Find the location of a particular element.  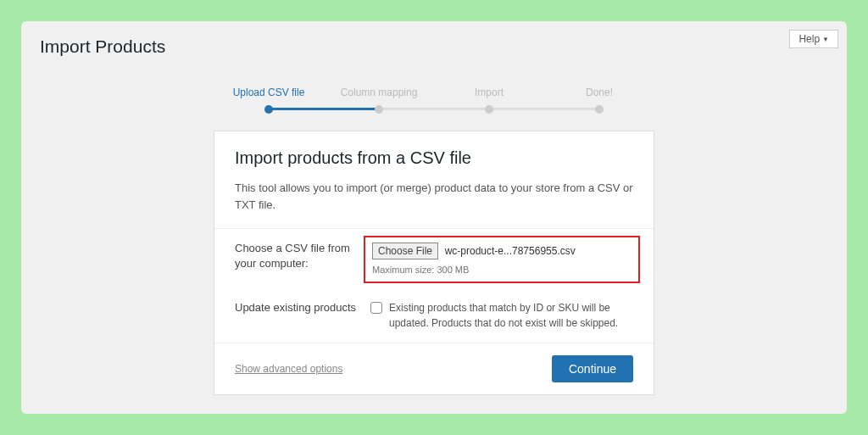

file-size-hint: Maximum size: 300 MB is located at coordinates (502, 270).